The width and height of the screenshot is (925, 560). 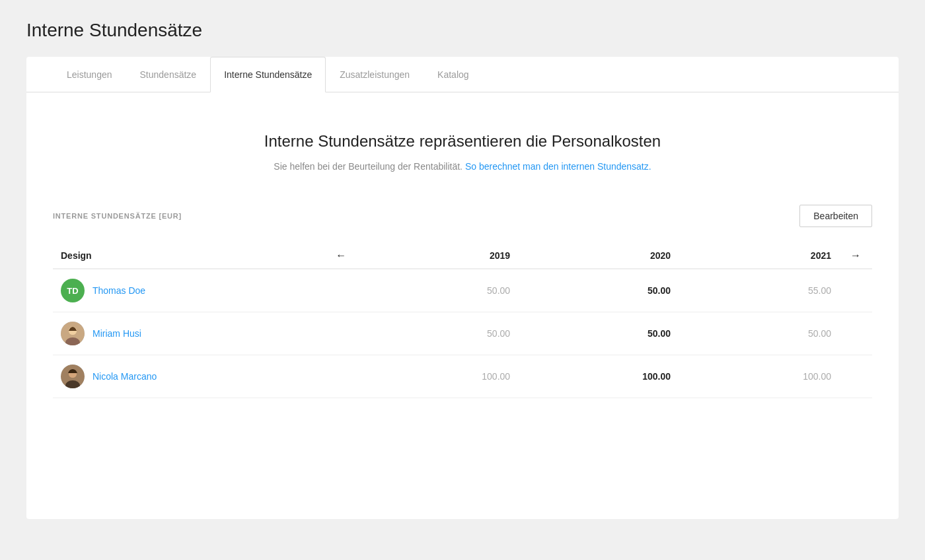 What do you see at coordinates (73, 291) in the screenshot?
I see `avatar-thomas-doe: TD` at bounding box center [73, 291].